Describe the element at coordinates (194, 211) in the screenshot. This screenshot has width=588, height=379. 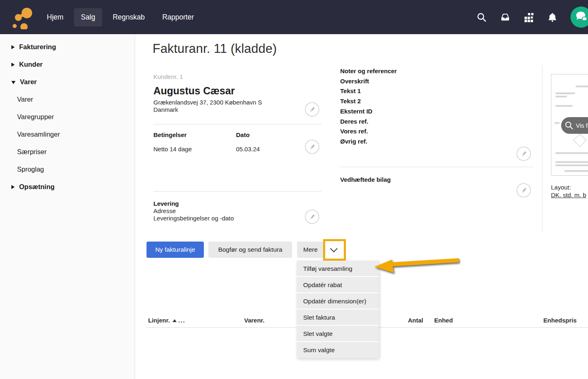
I see `delivery-address-line: Adresse` at that location.